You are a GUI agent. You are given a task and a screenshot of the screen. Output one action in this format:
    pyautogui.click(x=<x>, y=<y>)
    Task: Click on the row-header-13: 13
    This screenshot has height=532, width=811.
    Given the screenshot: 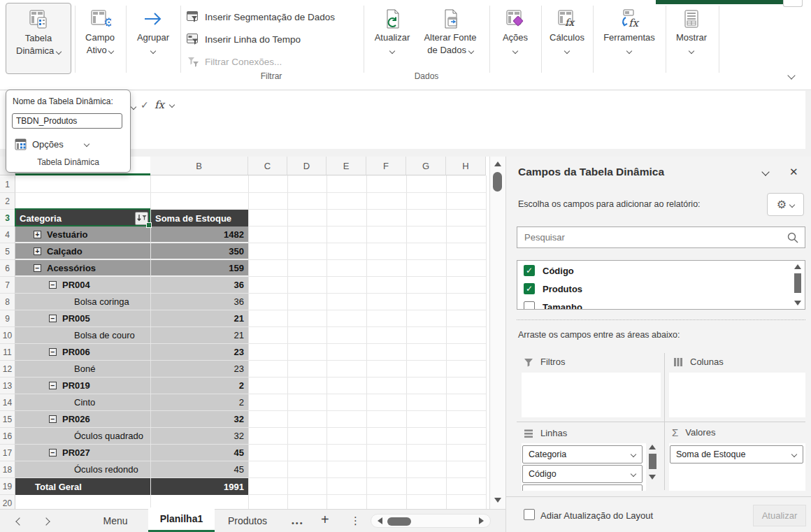 What is the action you would take?
    pyautogui.click(x=8, y=386)
    